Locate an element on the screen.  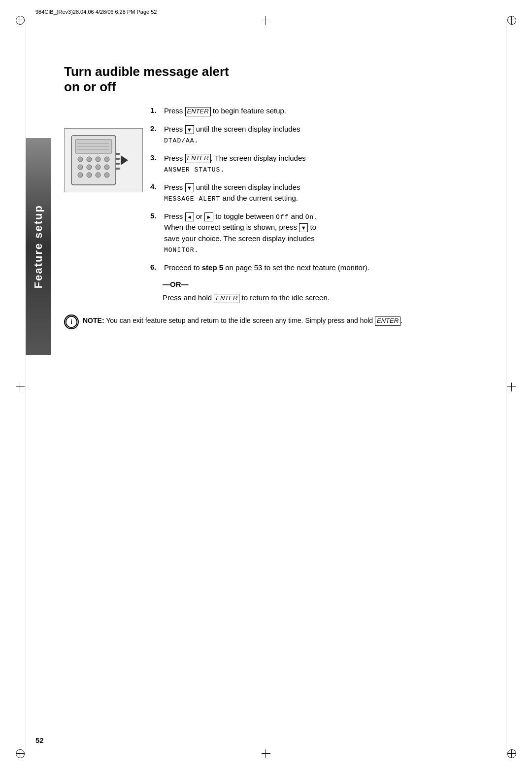
arrow-down-5: ▼ is located at coordinates (303, 228).